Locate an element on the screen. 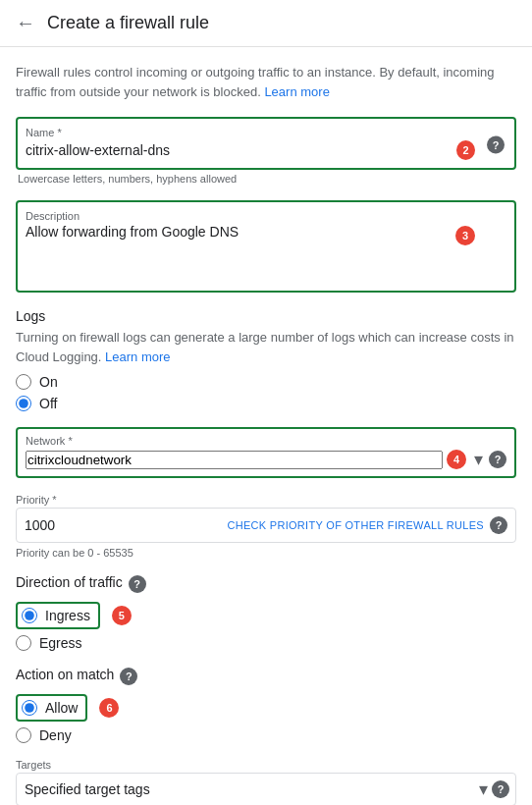 The width and height of the screenshot is (532, 805). name-help-icon: ? is located at coordinates (496, 143).